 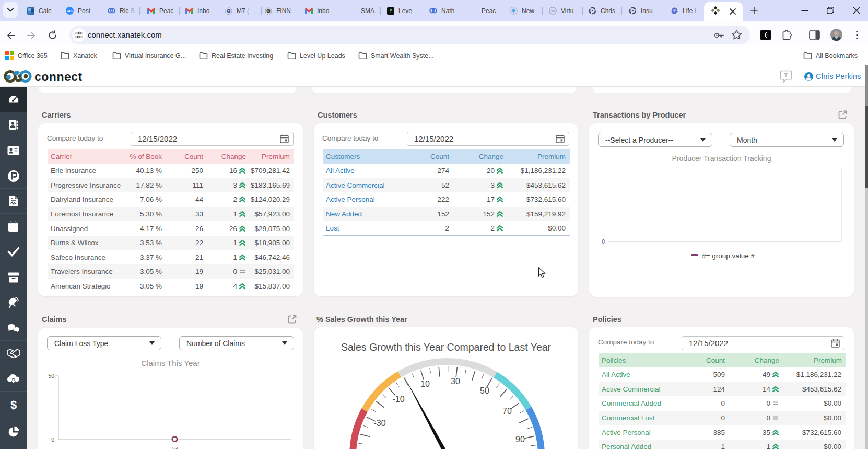 I want to click on svg-text: zm, so click(x=70, y=10).